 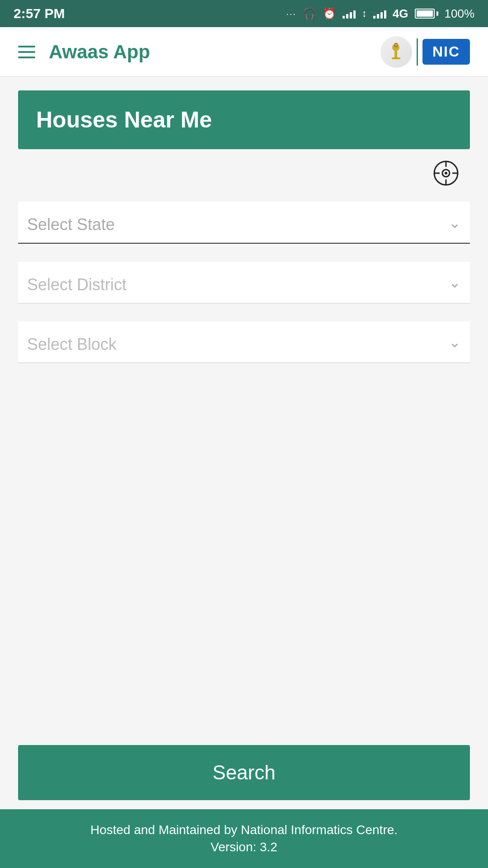 What do you see at coordinates (244, 52) in the screenshot?
I see `app-header: Awaas App 🦁 NIC` at bounding box center [244, 52].